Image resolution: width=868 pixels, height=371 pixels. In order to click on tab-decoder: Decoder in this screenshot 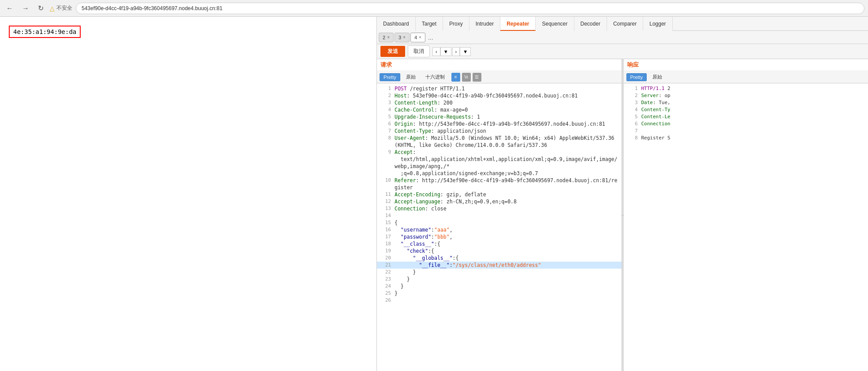, I will do `click(591, 24)`.